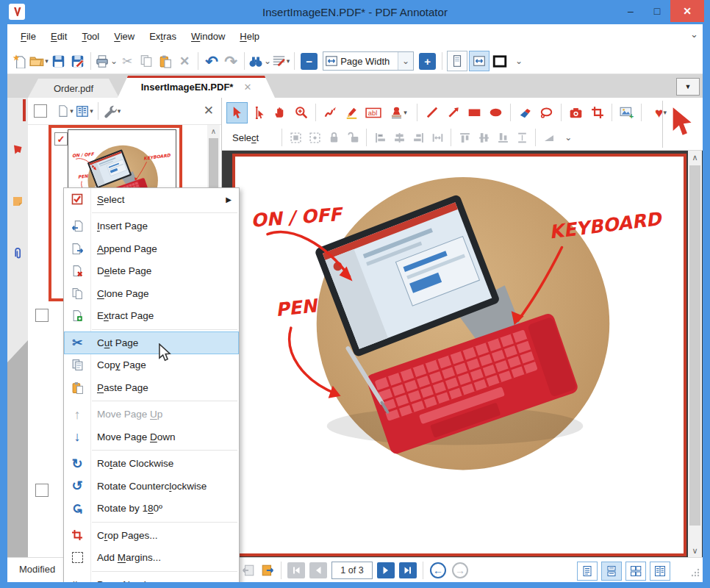 The image size is (710, 588). I want to click on new-document-button, so click(20, 61).